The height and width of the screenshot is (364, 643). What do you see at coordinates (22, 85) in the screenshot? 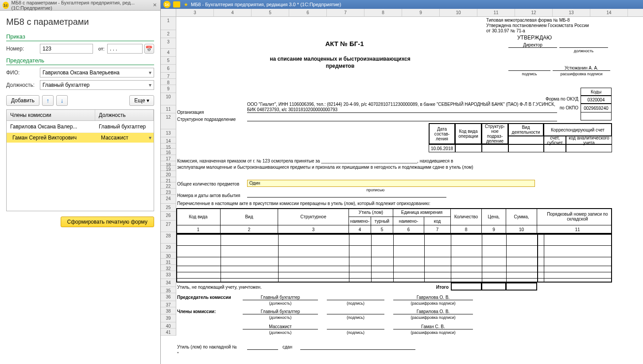
I see `label-post: Должность:` at bounding box center [22, 85].